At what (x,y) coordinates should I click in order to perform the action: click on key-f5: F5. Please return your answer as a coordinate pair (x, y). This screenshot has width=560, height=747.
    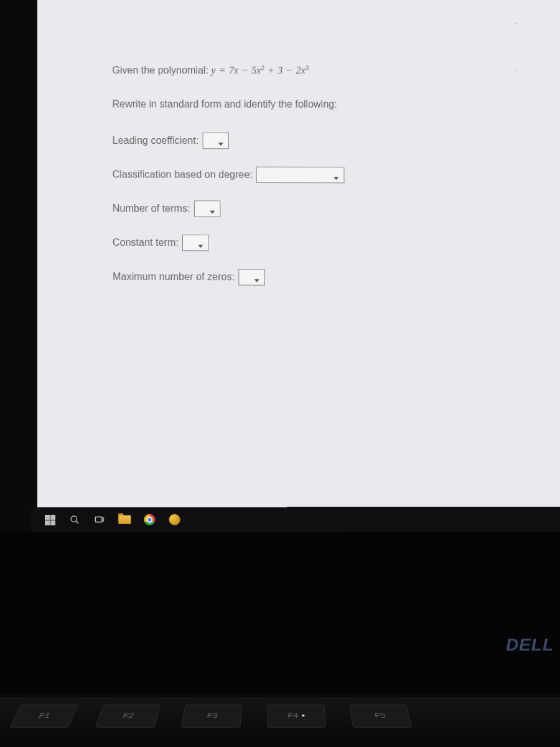
    Looking at the image, I should click on (381, 716).